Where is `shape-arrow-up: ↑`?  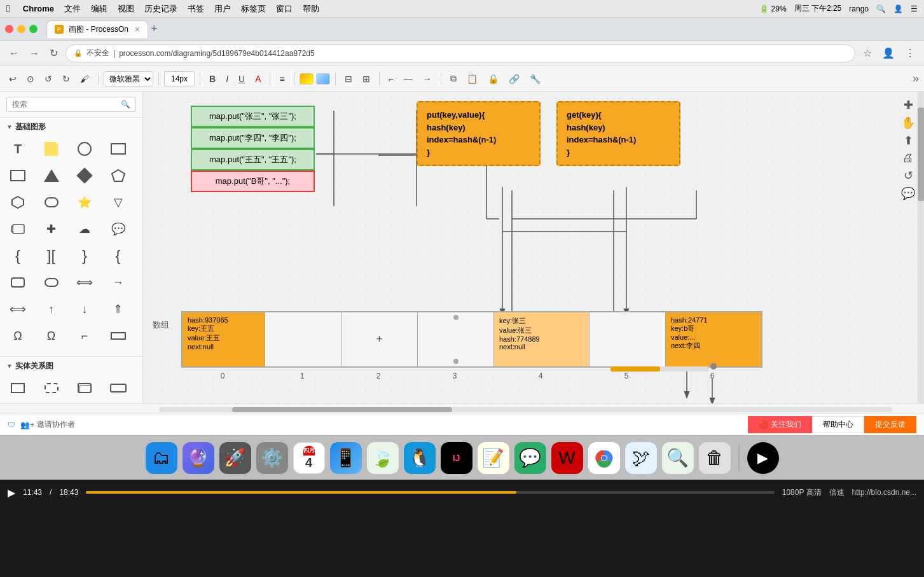 shape-arrow-up: ↑ is located at coordinates (52, 309).